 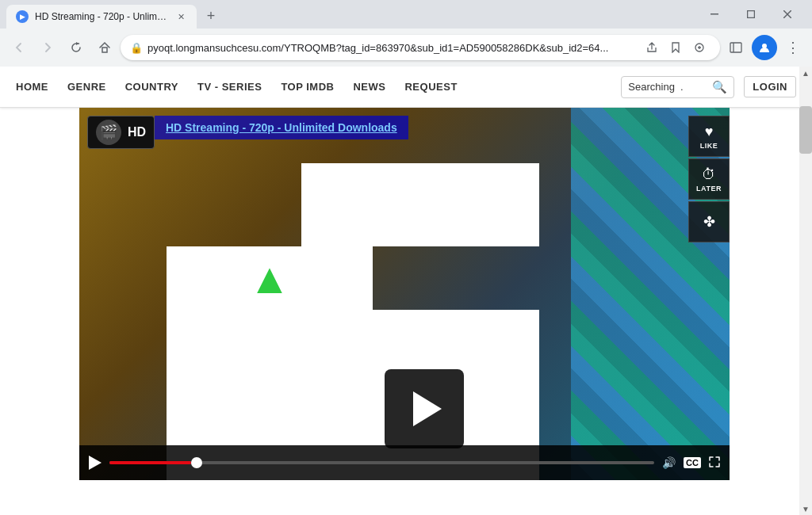 What do you see at coordinates (709, 189) in the screenshot?
I see `later-label: LATER` at bounding box center [709, 189].